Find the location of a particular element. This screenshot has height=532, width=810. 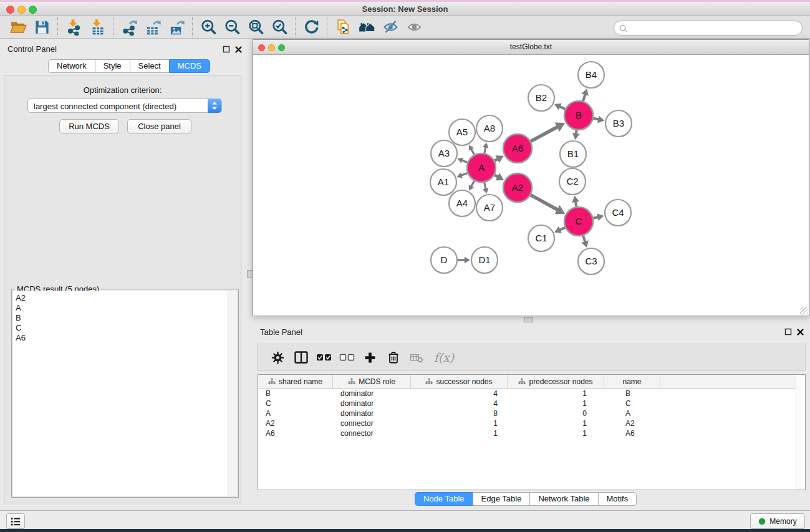

column-header-predecessor-nodes: predecessor nodes is located at coordinates (556, 382).